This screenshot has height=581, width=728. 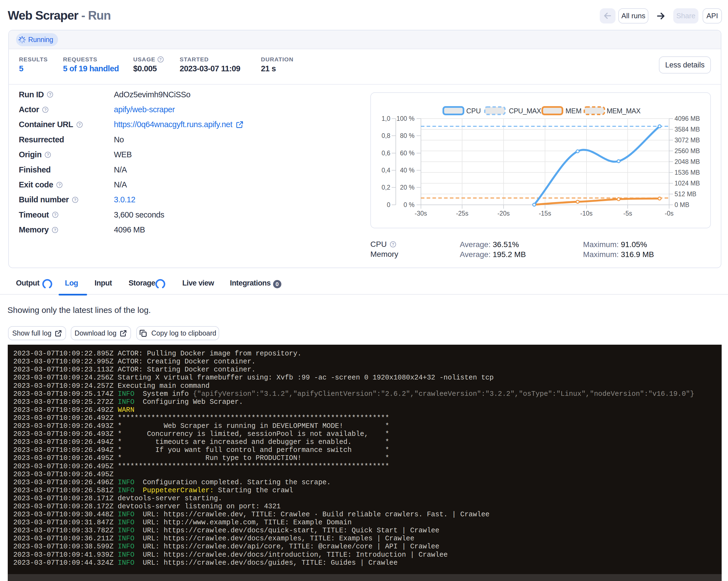 What do you see at coordinates (624, 111) in the screenshot?
I see `svg-text: MEM_MAX` at bounding box center [624, 111].